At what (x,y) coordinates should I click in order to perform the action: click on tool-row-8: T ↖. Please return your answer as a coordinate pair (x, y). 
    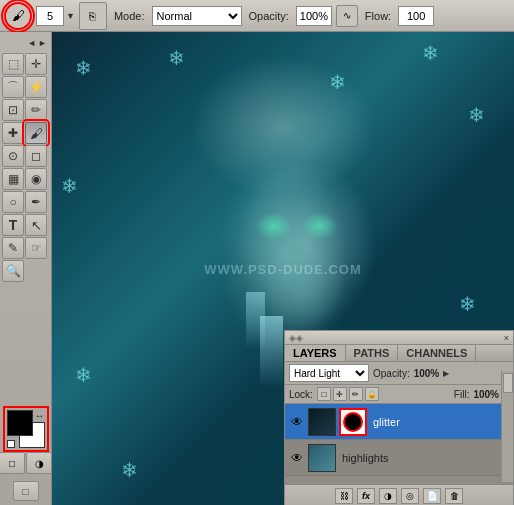
    Looking at the image, I should click on (26, 225).